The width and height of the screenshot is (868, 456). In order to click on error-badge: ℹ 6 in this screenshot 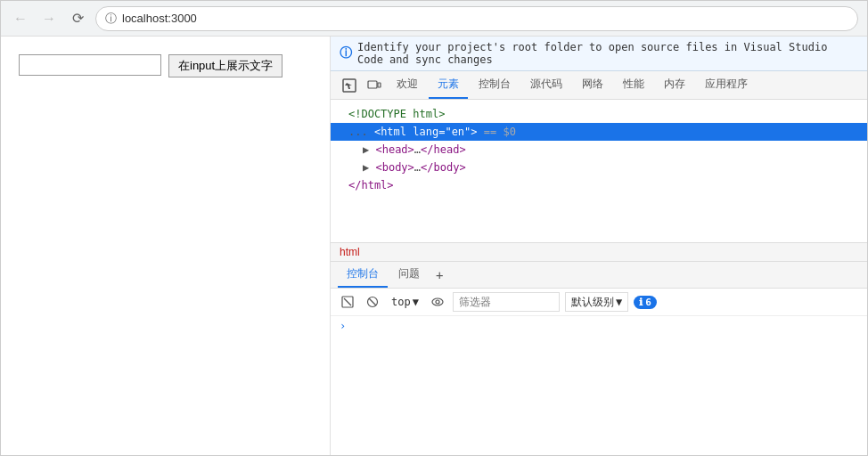, I will do `click(645, 303)`.